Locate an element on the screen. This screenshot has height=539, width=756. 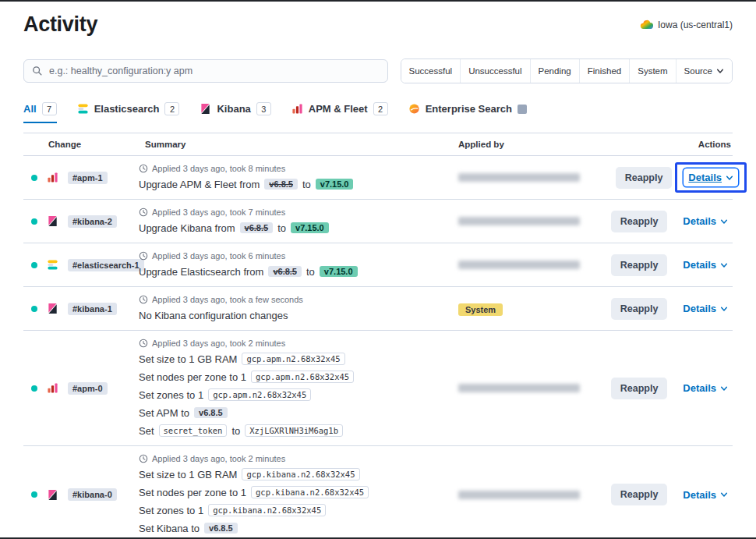
redacted-user is located at coordinates (519, 265).